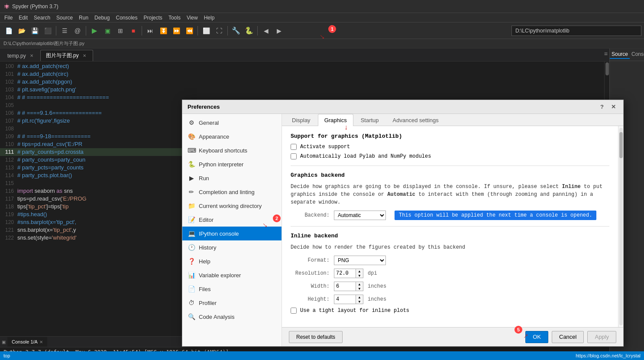  What do you see at coordinates (23, 18) in the screenshot?
I see `menu-edit: Edit` at bounding box center [23, 18].